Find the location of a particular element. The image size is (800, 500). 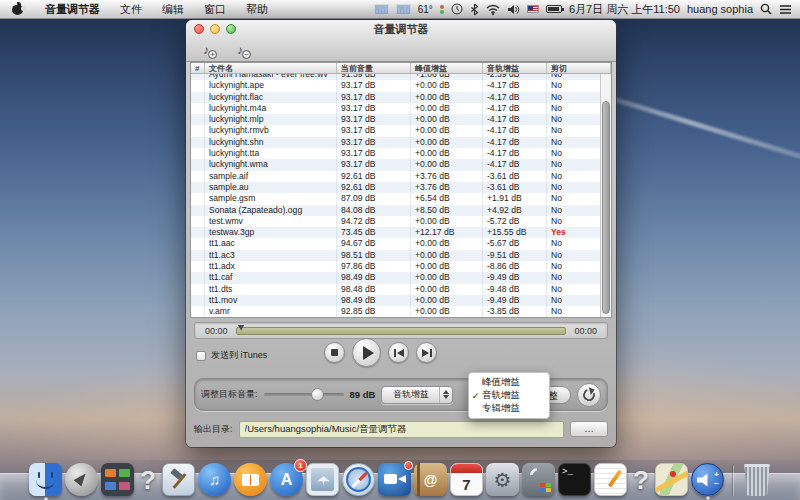

clock-icon is located at coordinates (457, 9).